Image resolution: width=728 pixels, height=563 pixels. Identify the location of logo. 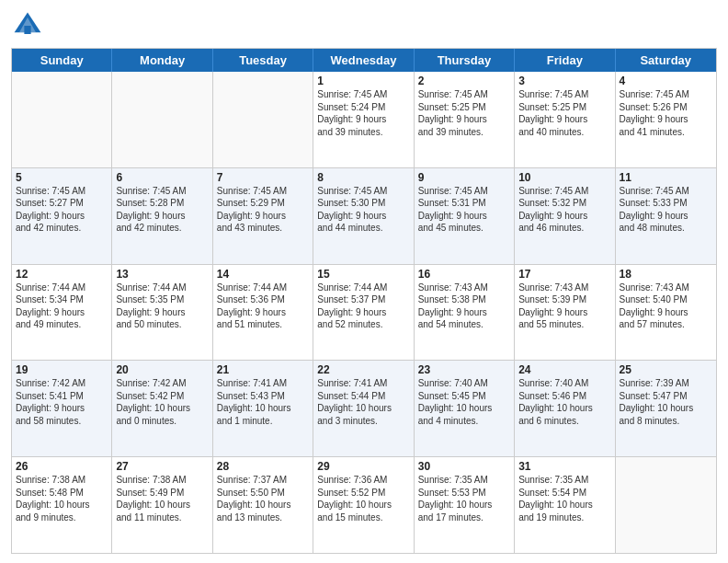
(29, 26).